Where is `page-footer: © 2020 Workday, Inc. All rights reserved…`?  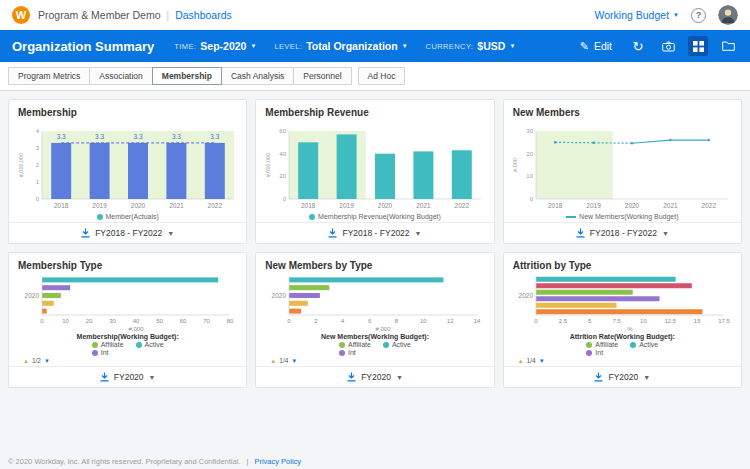 page-footer: © 2020 Workday, Inc. All rights reserved… is located at coordinates (375, 461).